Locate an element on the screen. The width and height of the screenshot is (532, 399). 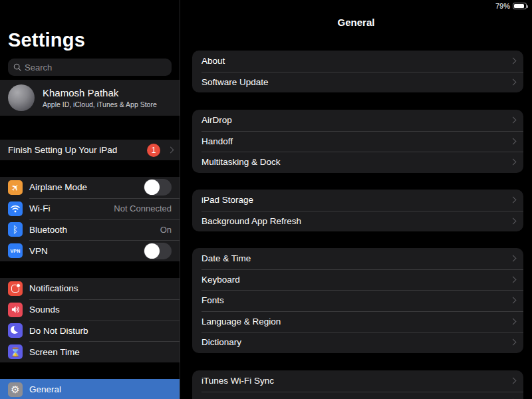
sidebar-item-wifi: Wi-Fi Not Connected is located at coordinates (90, 209).